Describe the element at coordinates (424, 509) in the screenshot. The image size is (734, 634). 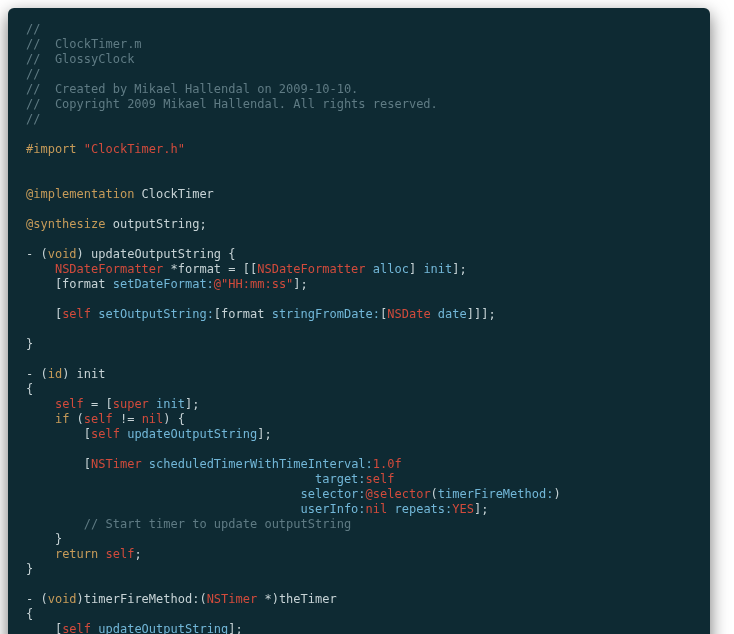
I see `selector: repeats:` at that location.